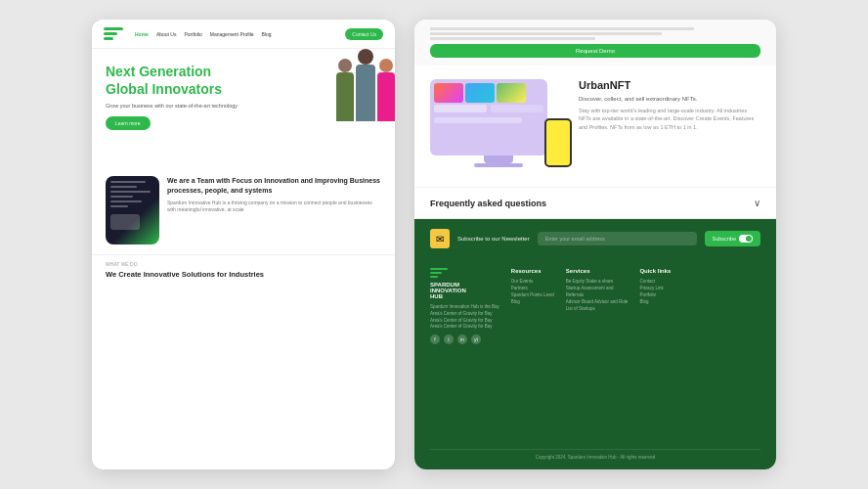  What do you see at coordinates (733, 239) in the screenshot?
I see `newsletter-submit-button: Subscribe` at bounding box center [733, 239].